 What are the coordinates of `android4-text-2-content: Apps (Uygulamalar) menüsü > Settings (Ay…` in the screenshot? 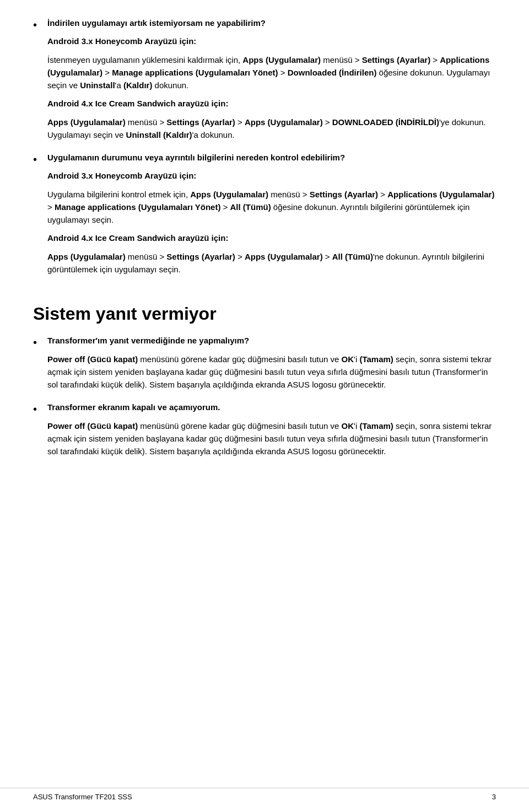 It's located at (266, 263).